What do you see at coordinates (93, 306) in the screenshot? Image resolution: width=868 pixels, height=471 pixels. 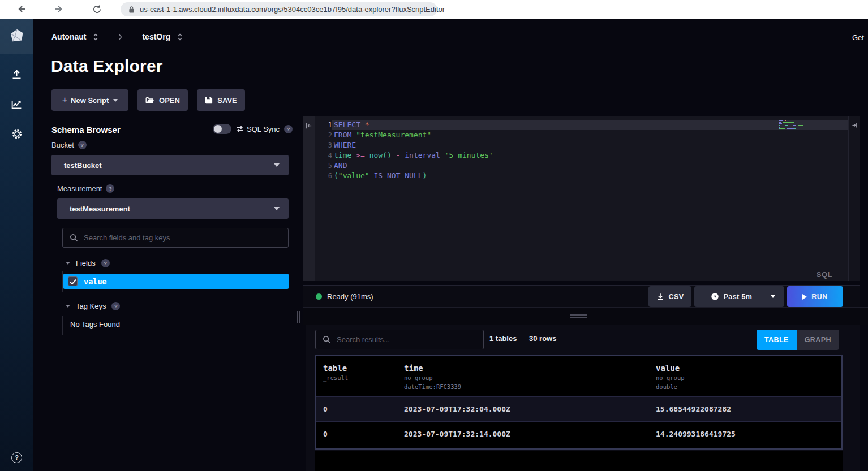 I see `tag-keys-section-header: Tag Keys ?` at bounding box center [93, 306].